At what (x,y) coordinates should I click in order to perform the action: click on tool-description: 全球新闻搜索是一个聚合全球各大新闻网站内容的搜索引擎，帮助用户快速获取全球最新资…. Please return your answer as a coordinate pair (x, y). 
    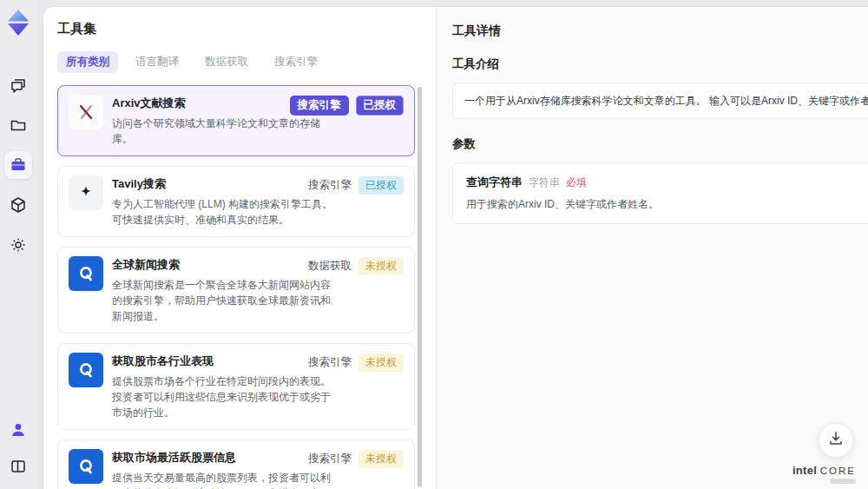
    Looking at the image, I should click on (224, 301).